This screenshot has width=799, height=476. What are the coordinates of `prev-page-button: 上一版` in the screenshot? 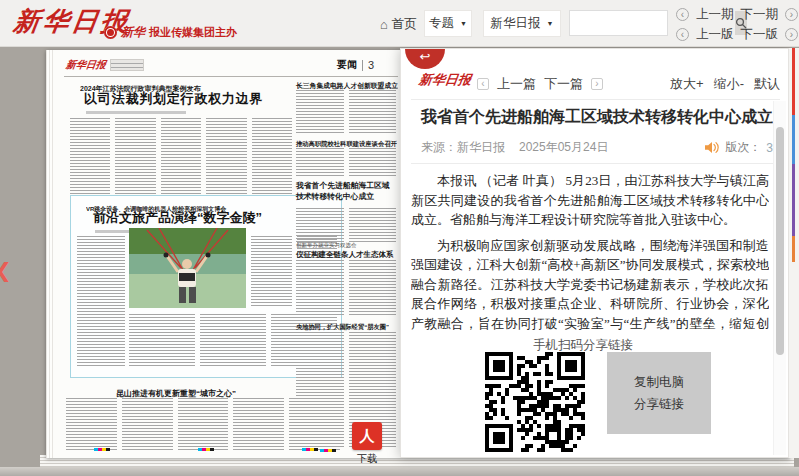 It's located at (715, 34).